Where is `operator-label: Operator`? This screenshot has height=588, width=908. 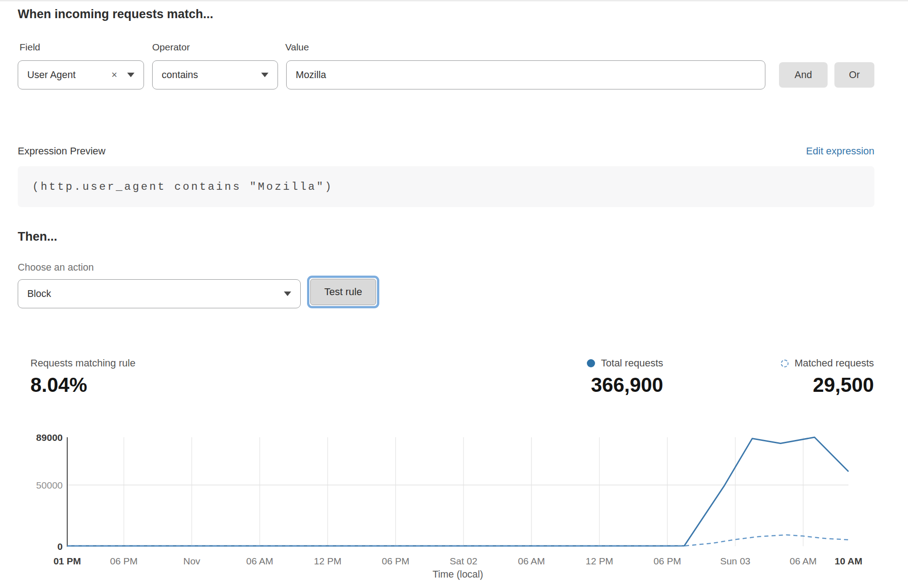 operator-label: Operator is located at coordinates (171, 47).